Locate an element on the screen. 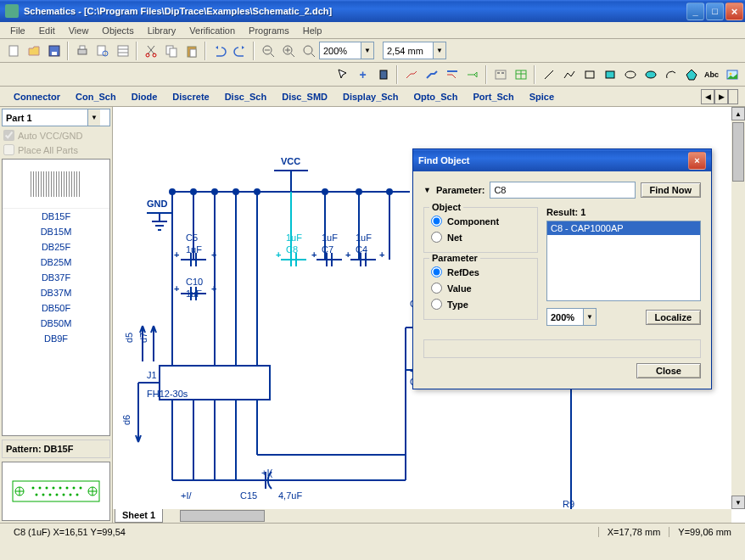 The image size is (745, 560). dialog-close-button: × is located at coordinates (697, 161).